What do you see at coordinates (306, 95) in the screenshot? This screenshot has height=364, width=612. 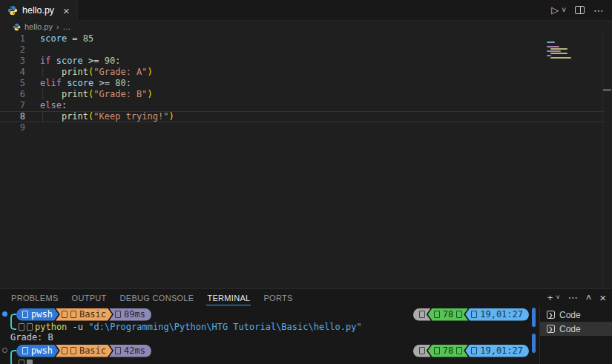 I see `code-line: 6│ print("Grade: B")` at bounding box center [306, 95].